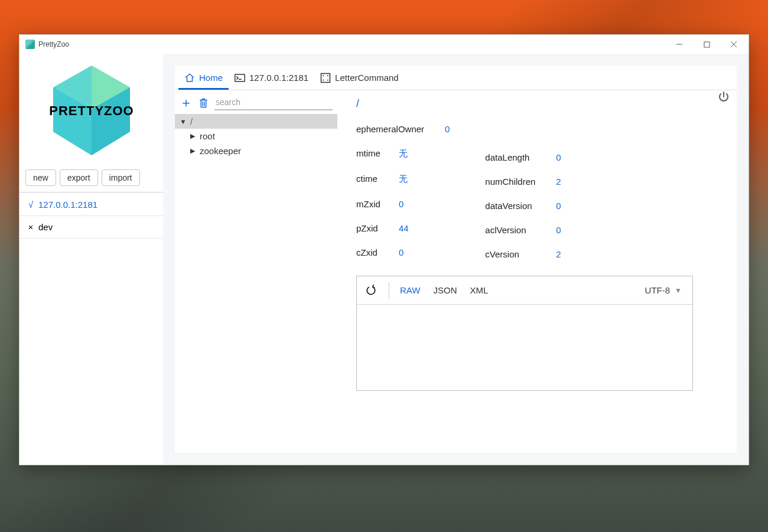  Describe the element at coordinates (707, 44) in the screenshot. I see `maximize-button` at that location.